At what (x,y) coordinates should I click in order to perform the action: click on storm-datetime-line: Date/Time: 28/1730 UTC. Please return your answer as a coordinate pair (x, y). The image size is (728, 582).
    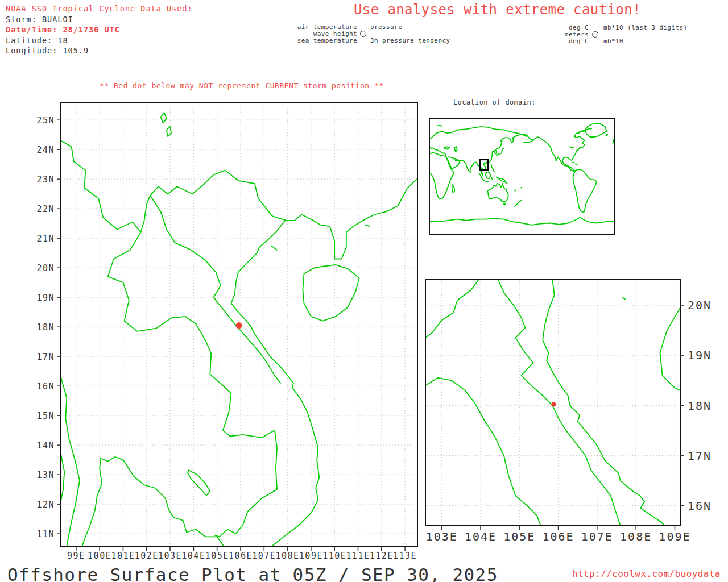
    Looking at the image, I should click on (63, 30).